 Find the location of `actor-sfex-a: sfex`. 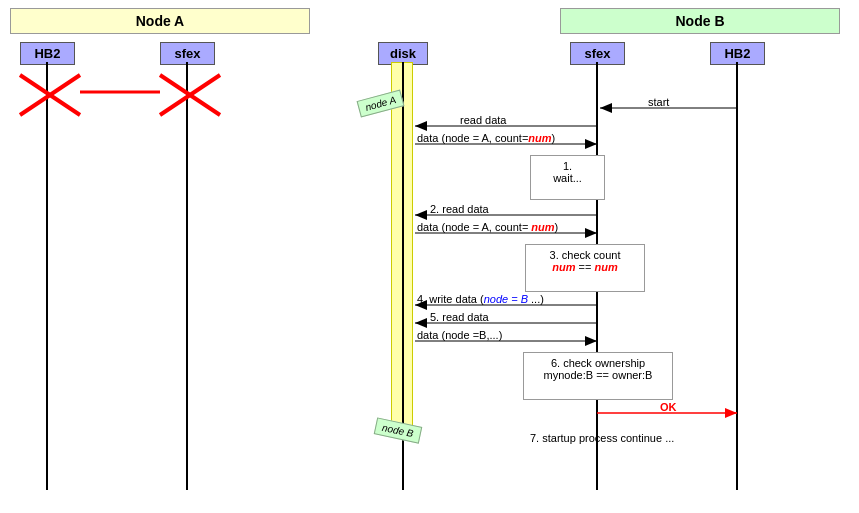

actor-sfex-a: sfex is located at coordinates (188, 54).